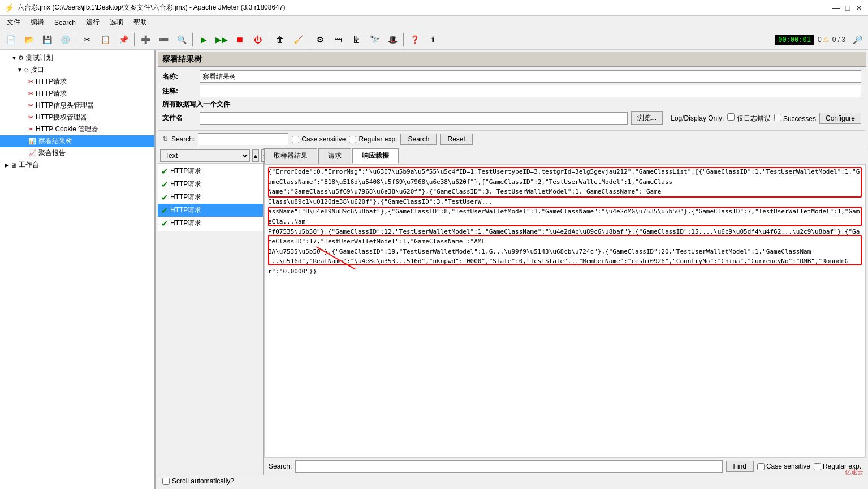 This screenshot has height=489, width=868. What do you see at coordinates (320, 40) in the screenshot?
I see `func-test-button: ⚙` at bounding box center [320, 40].